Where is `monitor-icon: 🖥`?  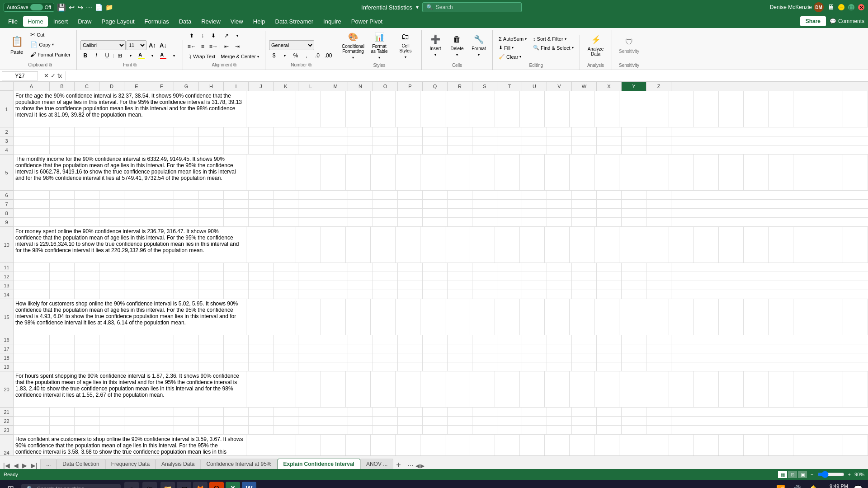 monitor-icon: 🖥 is located at coordinates (831, 7).